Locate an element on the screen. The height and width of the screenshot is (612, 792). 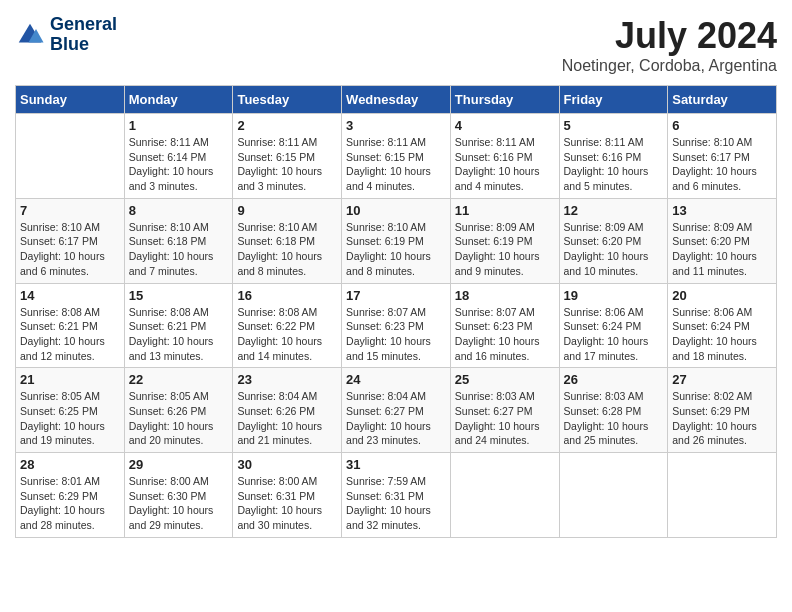
day-number: 11 is located at coordinates (505, 210).